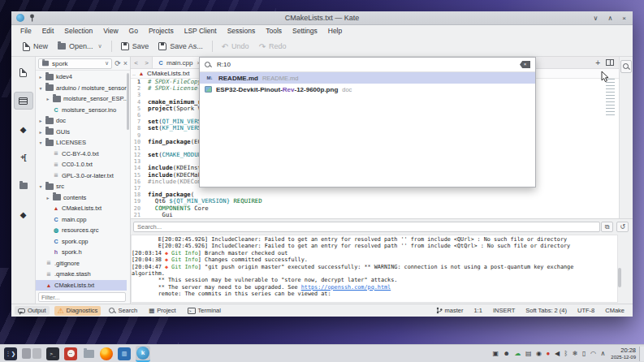 This screenshot has width=644, height=362. Describe the element at coordinates (642, 354) in the screenshot. I see `show-desktop-button` at that location.